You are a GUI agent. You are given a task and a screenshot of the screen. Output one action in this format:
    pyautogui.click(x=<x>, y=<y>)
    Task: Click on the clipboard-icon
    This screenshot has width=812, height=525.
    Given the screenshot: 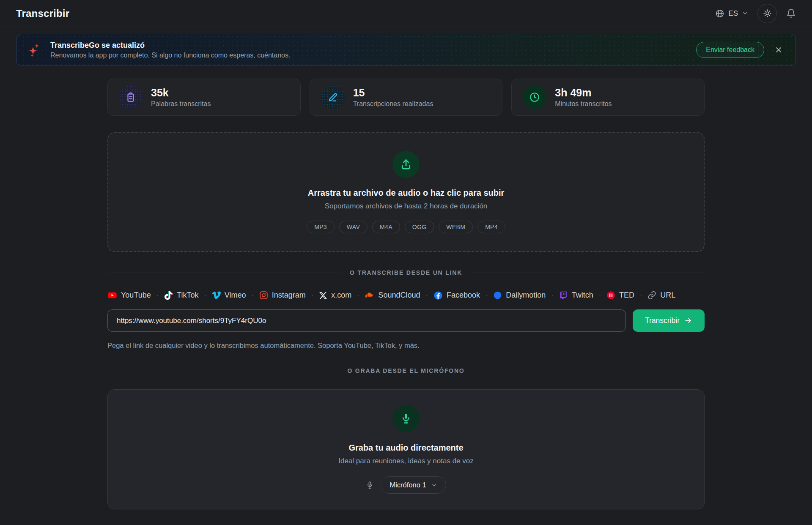 What is the action you would take?
    pyautogui.click(x=131, y=97)
    